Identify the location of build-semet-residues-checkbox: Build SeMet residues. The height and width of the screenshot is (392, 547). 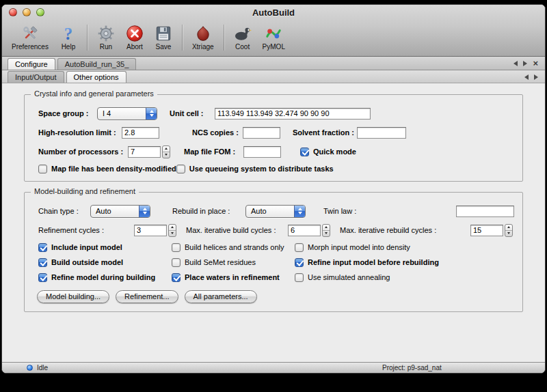
(233, 262).